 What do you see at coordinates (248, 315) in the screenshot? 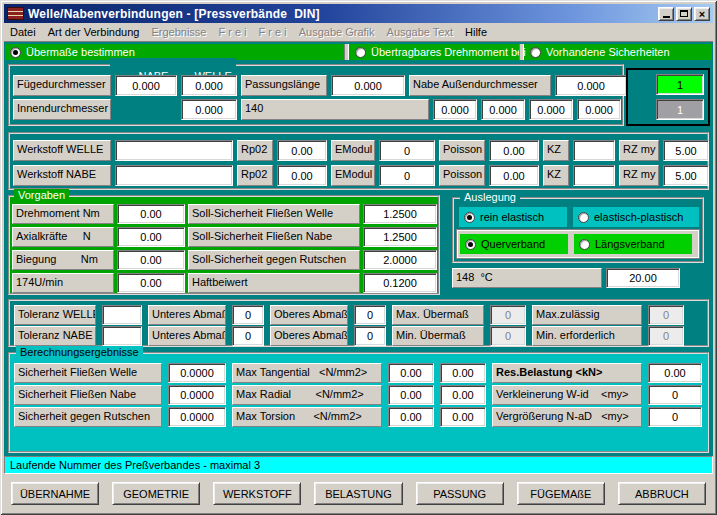
I see `unteres-abmass-welle-input` at bounding box center [248, 315].